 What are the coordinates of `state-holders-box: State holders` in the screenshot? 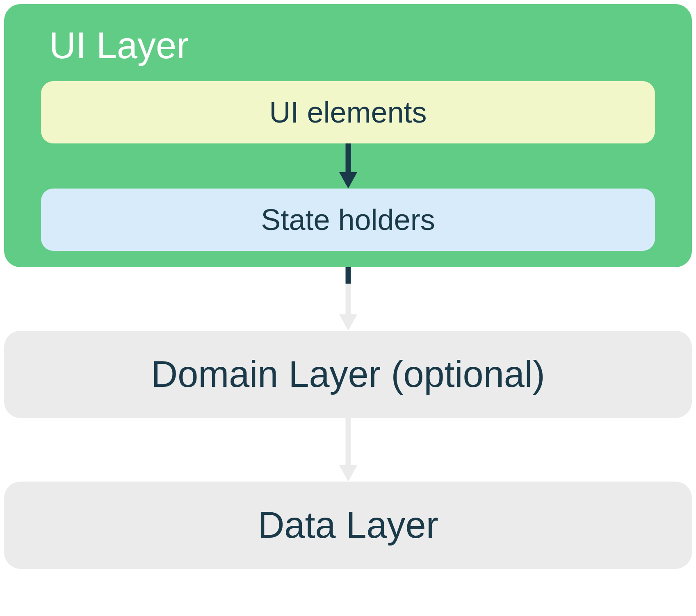 It's located at (348, 220).